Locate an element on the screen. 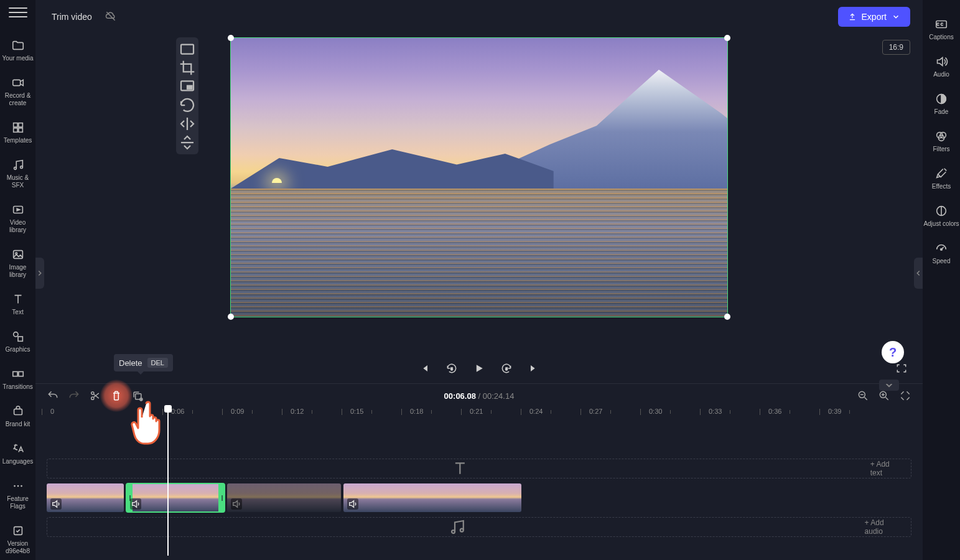 This screenshot has height=560, width=960. flip-vertical-tool is located at coordinates (187, 142).